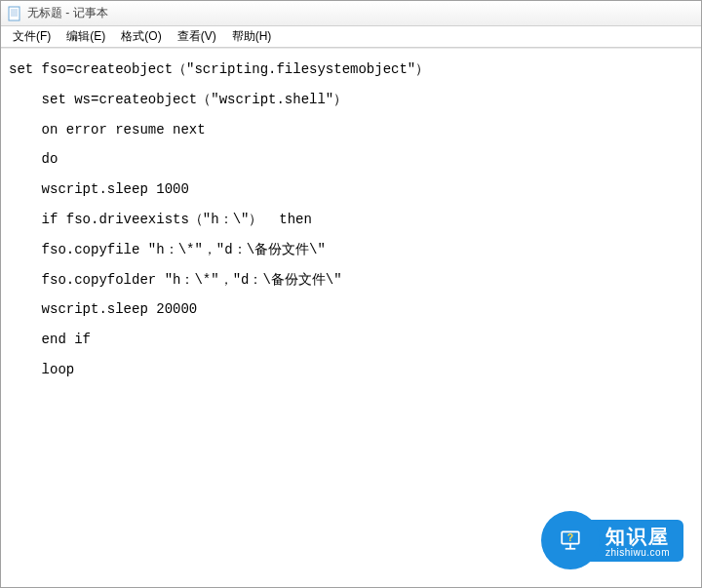 This screenshot has width=702, height=588. I want to click on watermark: ? 知识屋 zhishiwu.com, so click(612, 540).